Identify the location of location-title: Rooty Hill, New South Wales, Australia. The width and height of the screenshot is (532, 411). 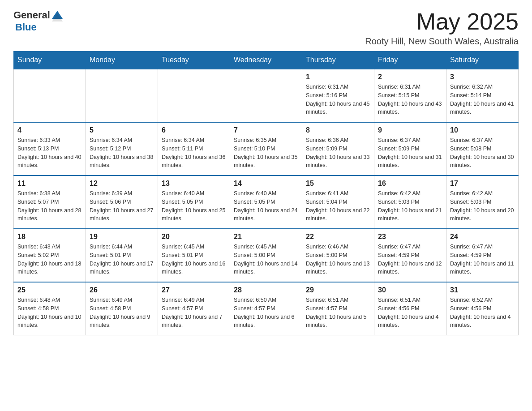
(442, 41).